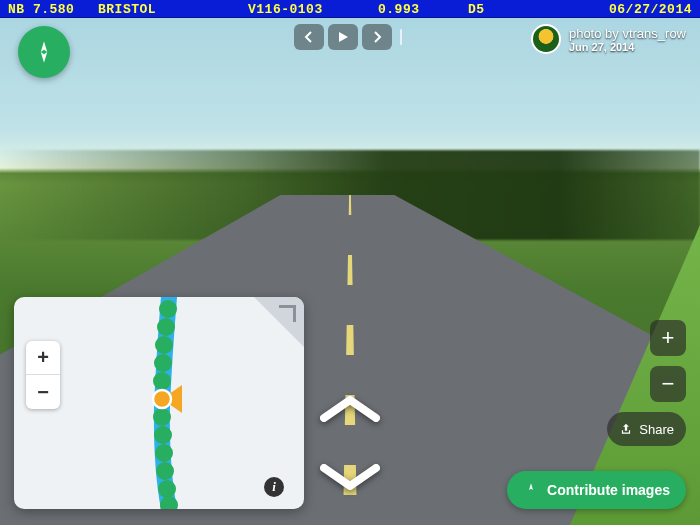  I want to click on minimap-zoom: + −, so click(43, 375).